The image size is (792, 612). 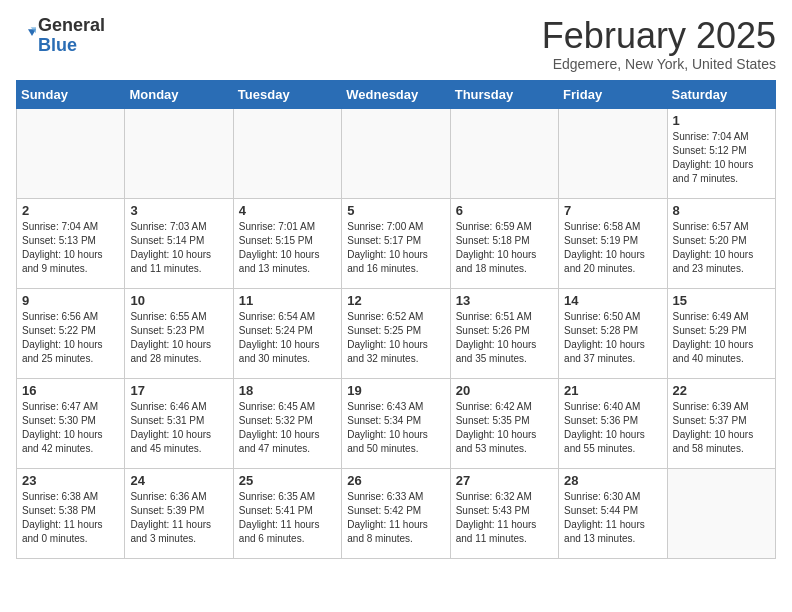 I want to click on calendar-cell: 2Sunrise: 7:04 AM Sunset: 5:13 PM Daylig…, so click(x=71, y=243).